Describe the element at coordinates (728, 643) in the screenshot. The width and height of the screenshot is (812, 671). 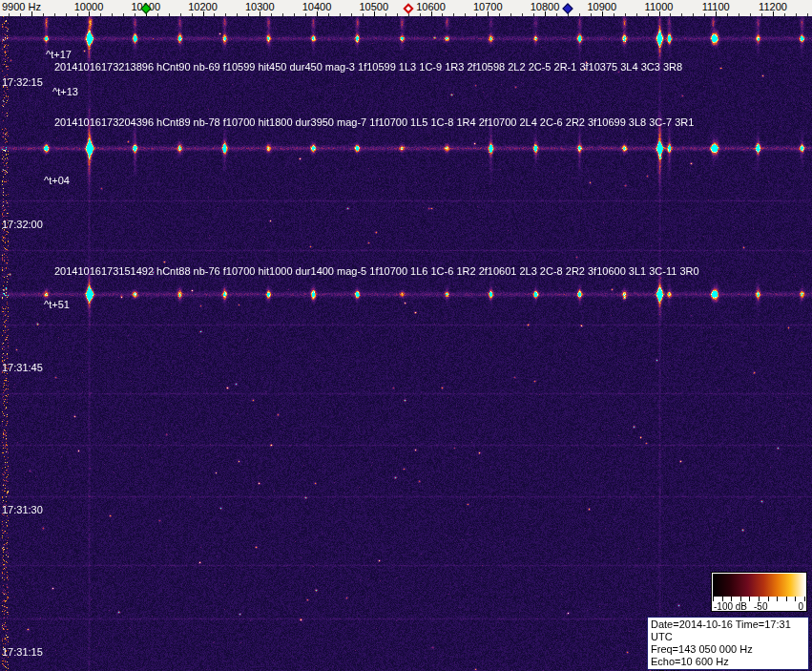
I see `status-info-box: Date=2014-10-16 Time=17:31 UTC Freq=143 …` at that location.